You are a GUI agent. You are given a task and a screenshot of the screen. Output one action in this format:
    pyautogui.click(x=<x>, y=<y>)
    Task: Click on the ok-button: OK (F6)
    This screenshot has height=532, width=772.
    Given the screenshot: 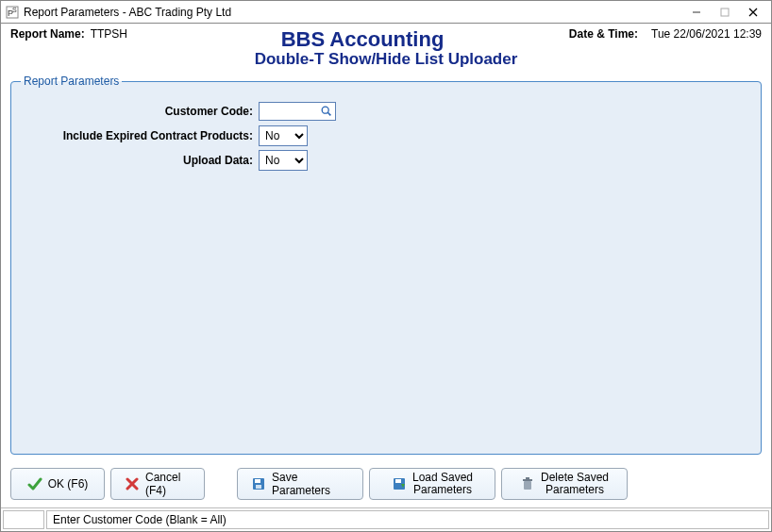 What is the action you would take?
    pyautogui.click(x=58, y=484)
    